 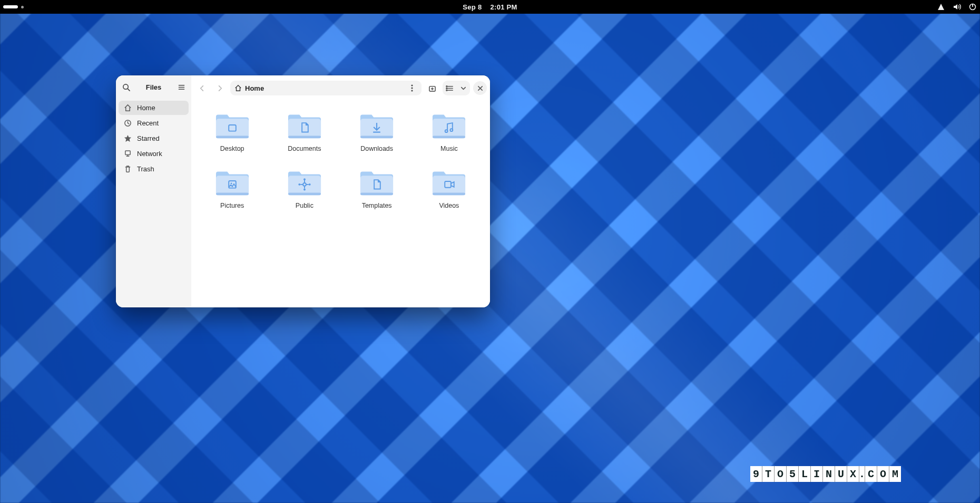 I want to click on sidebar-item-label: Network, so click(x=150, y=154).